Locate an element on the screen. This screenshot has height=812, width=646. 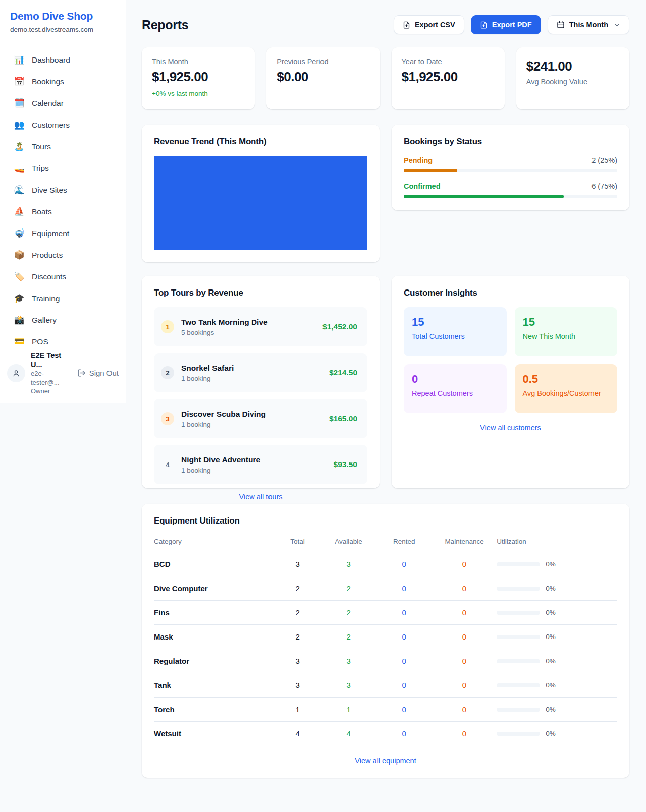
sidebar-nav: 📊 Dashboard 📅 Bookings 🗓️ Calendar 👥 Cus… is located at coordinates (63, 193).